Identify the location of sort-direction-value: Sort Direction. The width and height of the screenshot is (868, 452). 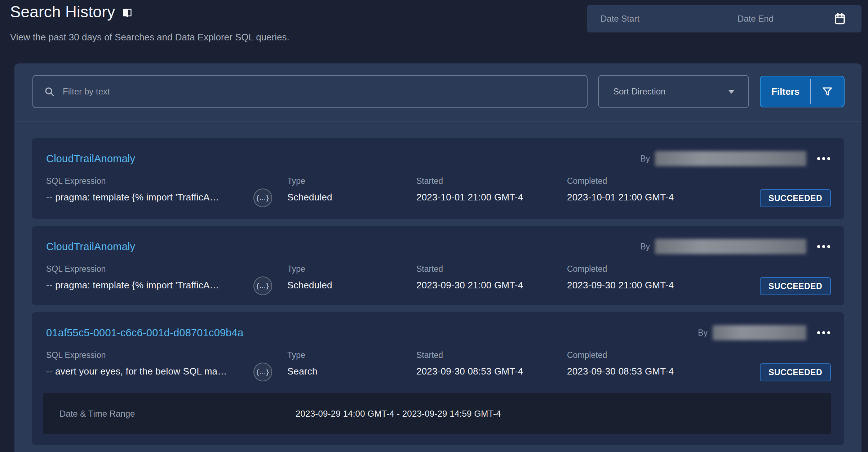
(670, 92).